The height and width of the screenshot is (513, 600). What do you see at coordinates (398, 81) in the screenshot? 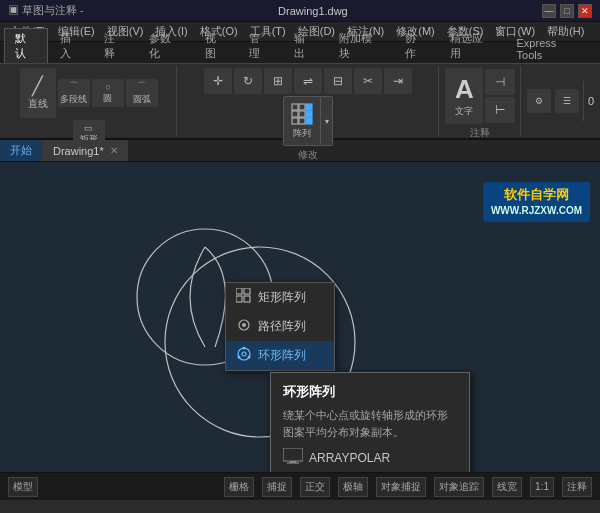
I see `extend-icon: ⇥` at bounding box center [398, 81].